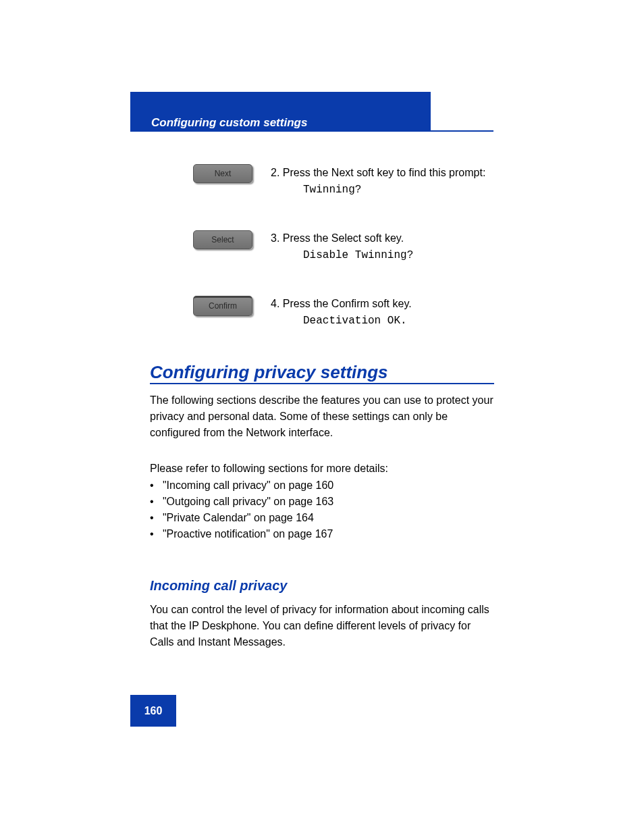  Describe the element at coordinates (358, 255) in the screenshot. I see `step-3-prompt: Disable Twinning?` at that location.